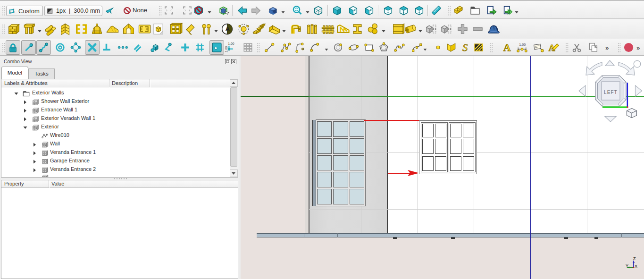 The width and height of the screenshot is (644, 279). Describe the element at coordinates (611, 93) in the screenshot. I see `svg-text: LEFT` at that location.